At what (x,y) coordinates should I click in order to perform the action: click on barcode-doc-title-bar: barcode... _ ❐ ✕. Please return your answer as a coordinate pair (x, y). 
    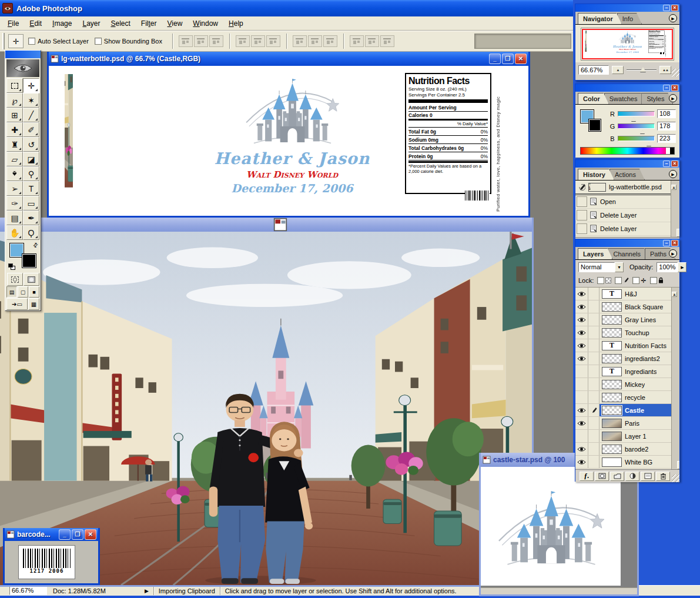
    Looking at the image, I should click on (52, 534).